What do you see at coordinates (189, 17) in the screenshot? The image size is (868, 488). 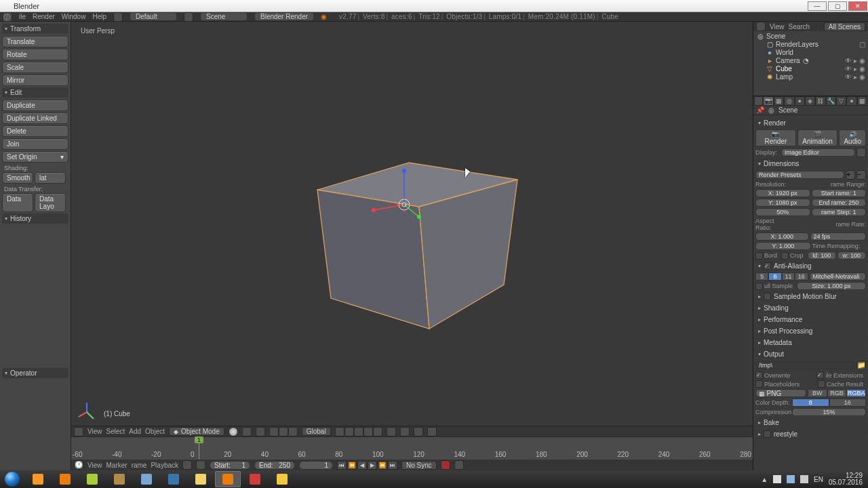 I see `scene-icon` at bounding box center [189, 17].